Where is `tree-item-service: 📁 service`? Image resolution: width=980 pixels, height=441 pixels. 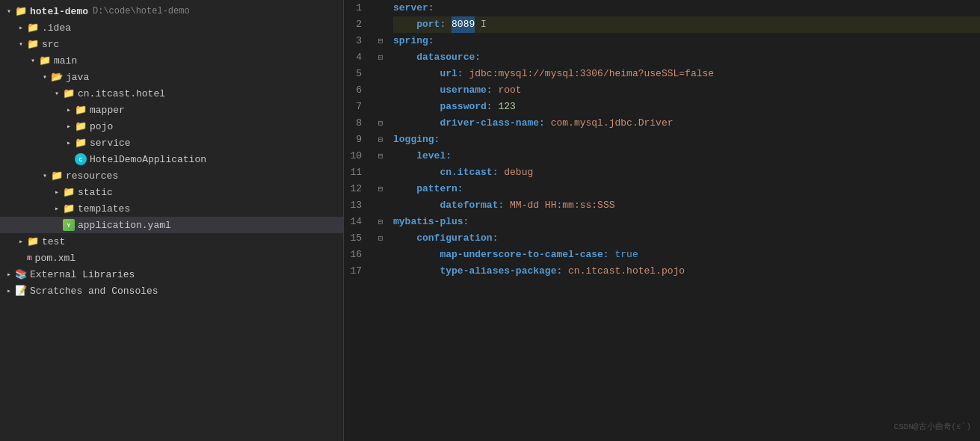 tree-item-service: 📁 service is located at coordinates (172, 143).